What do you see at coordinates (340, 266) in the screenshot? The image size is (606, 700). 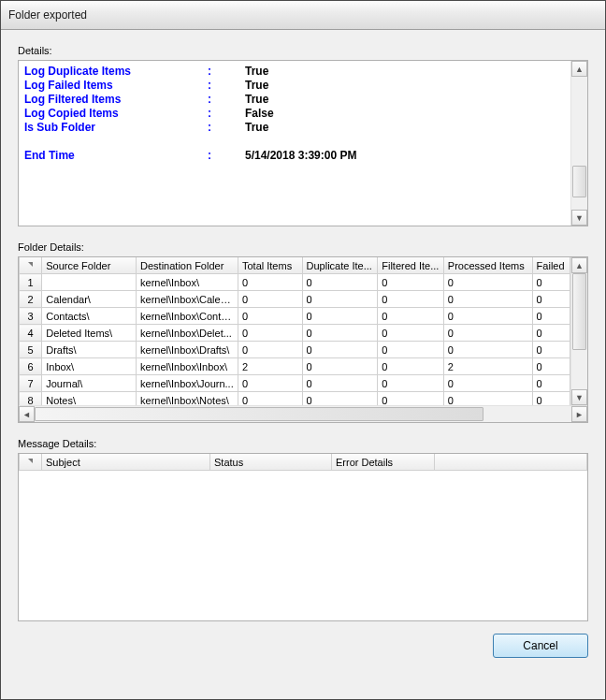 I see `col-duplicate-items: Duplicate Ite...` at bounding box center [340, 266].